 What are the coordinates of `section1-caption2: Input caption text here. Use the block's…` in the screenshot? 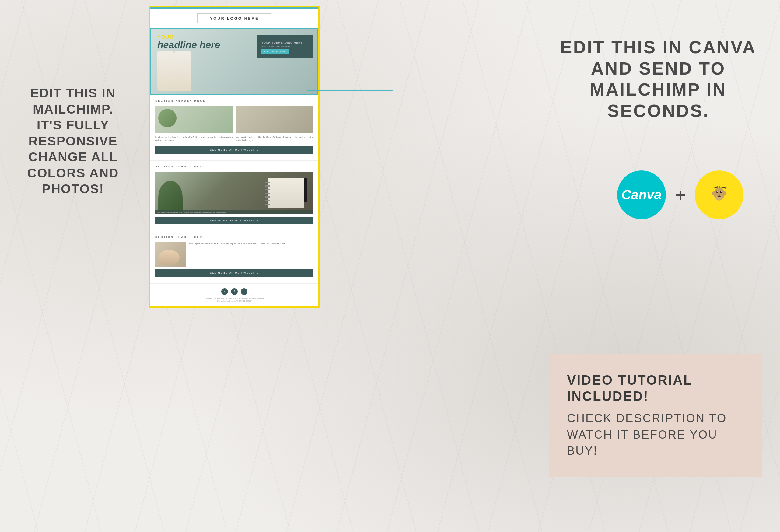 It's located at (275, 139).